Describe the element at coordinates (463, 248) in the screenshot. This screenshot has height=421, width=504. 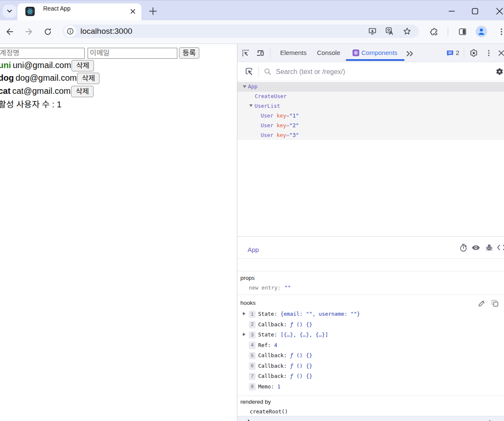
I see `suspense-stopwatch-icon` at that location.